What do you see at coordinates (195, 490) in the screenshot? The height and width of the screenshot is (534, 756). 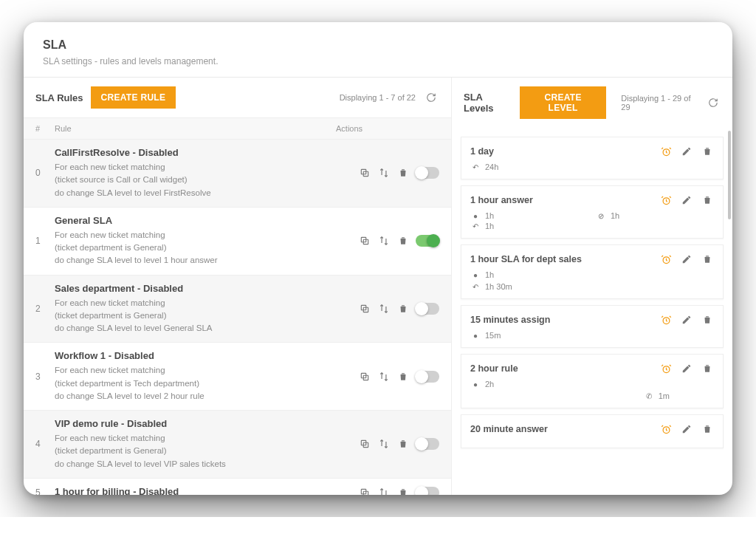 I see `rule-body: 1 hour for billing - Disabled` at bounding box center [195, 490].